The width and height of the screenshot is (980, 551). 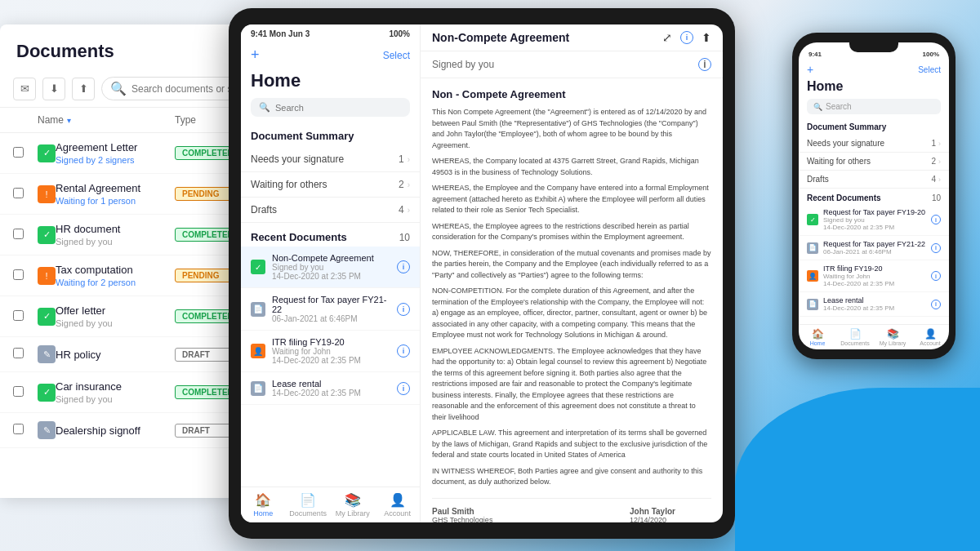 I want to click on tablet-status-bar: 9:41 Mon Jun 3 100%, so click(x=330, y=34).